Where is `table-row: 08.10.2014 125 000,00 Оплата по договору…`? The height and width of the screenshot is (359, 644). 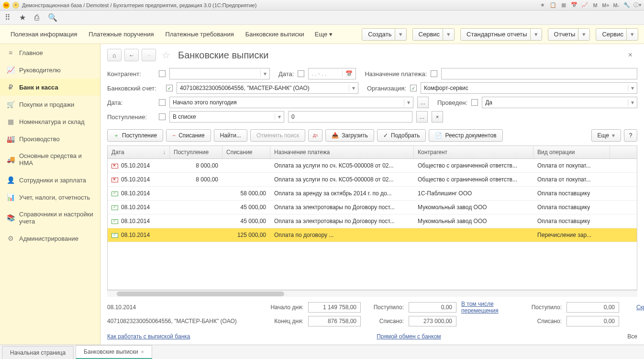
table-row: 08.10.2014 125 000,00 Оплата по договору… is located at coordinates (372, 236).